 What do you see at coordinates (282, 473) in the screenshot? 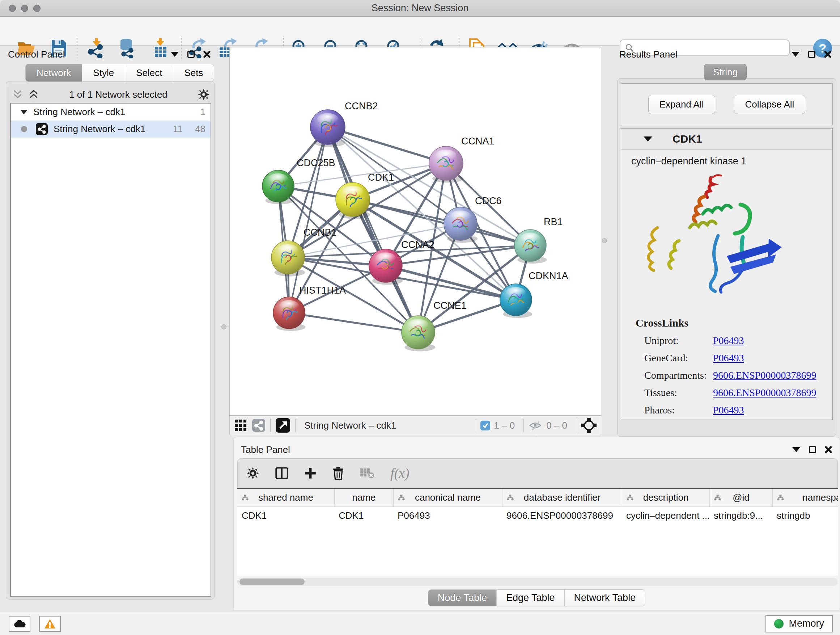
I see `show-columns-icon` at bounding box center [282, 473].